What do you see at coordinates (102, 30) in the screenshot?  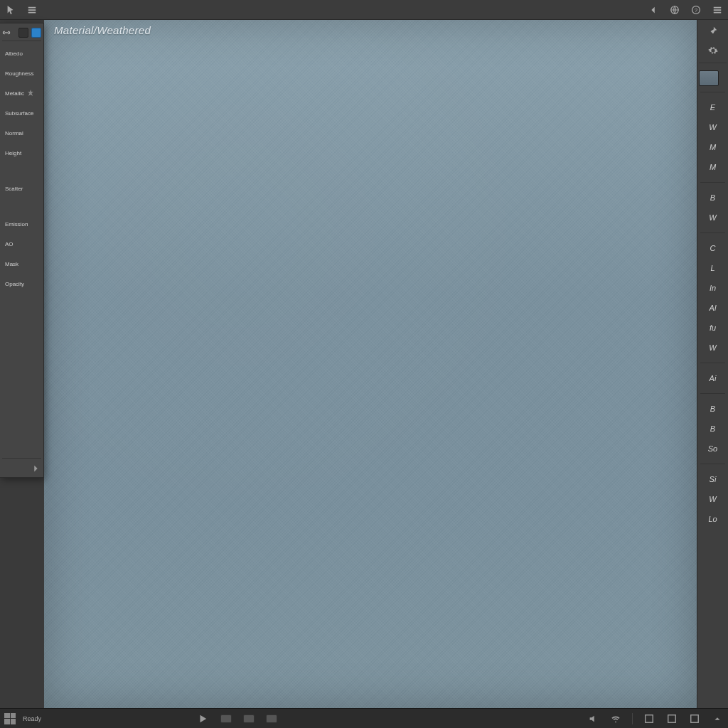 I see `canvas-title: Material/Weathered` at bounding box center [102, 30].